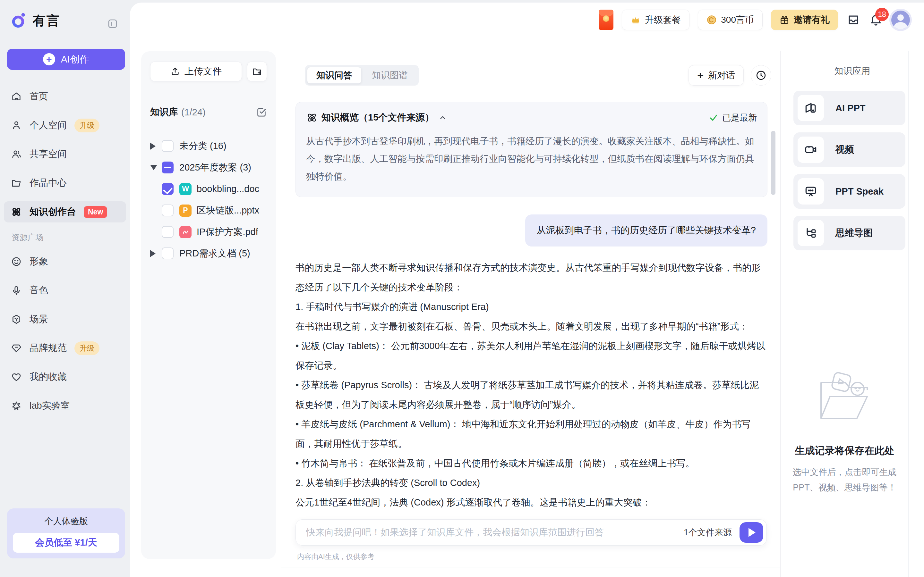  I want to click on new-badge: New, so click(95, 212).